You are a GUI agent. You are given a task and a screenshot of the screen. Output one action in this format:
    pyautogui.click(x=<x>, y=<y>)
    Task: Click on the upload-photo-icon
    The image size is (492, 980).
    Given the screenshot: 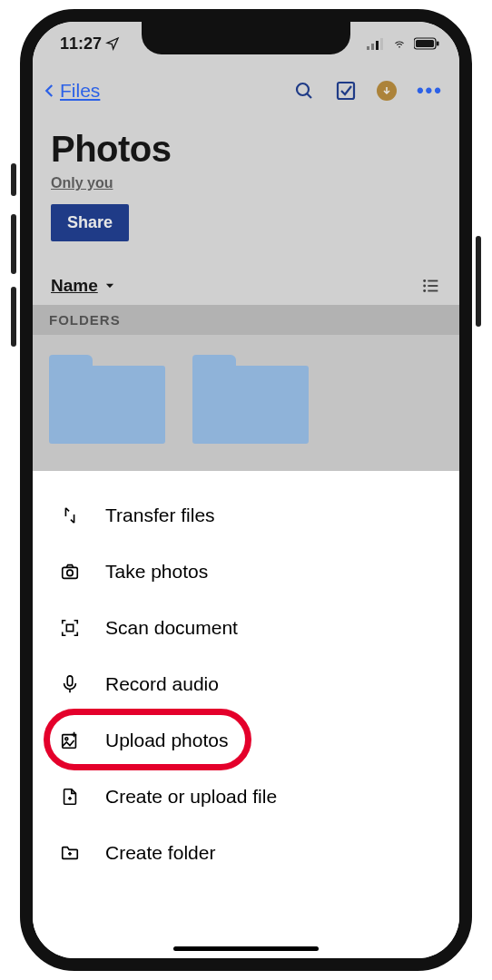 What is the action you would take?
    pyautogui.click(x=70, y=740)
    